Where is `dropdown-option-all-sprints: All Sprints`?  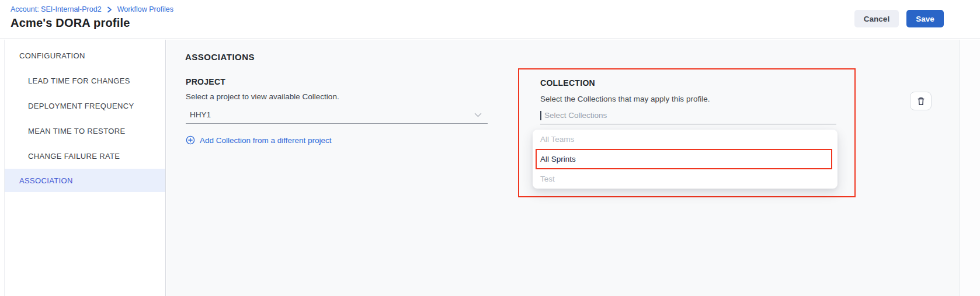
dropdown-option-all-sprints: All Sprints is located at coordinates (685, 159).